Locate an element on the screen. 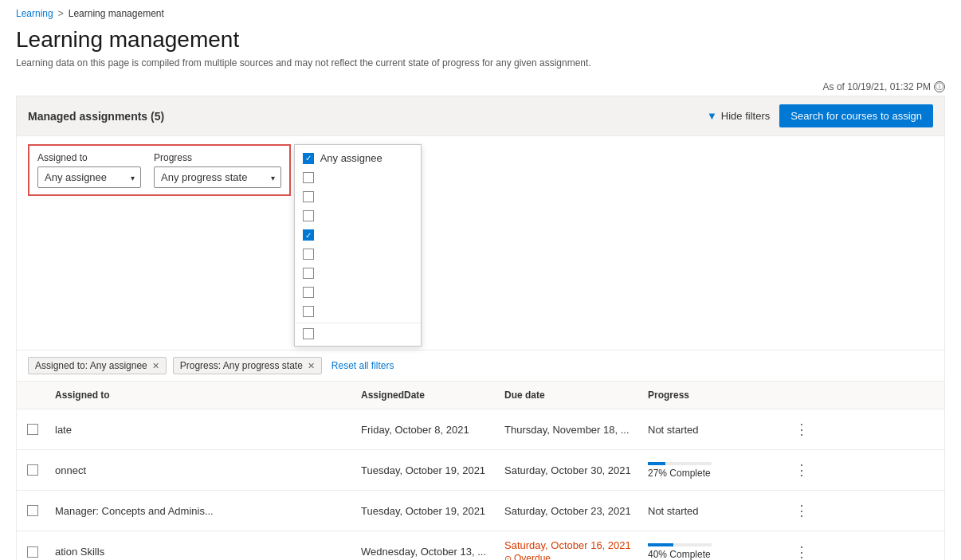 The image size is (961, 560). as-of-text: As of 10/19/21, 01:32 PM is located at coordinates (877, 87).